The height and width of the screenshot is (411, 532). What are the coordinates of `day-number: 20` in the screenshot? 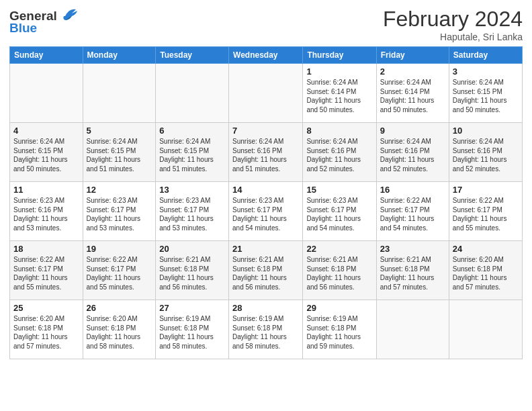 It's located at (192, 248).